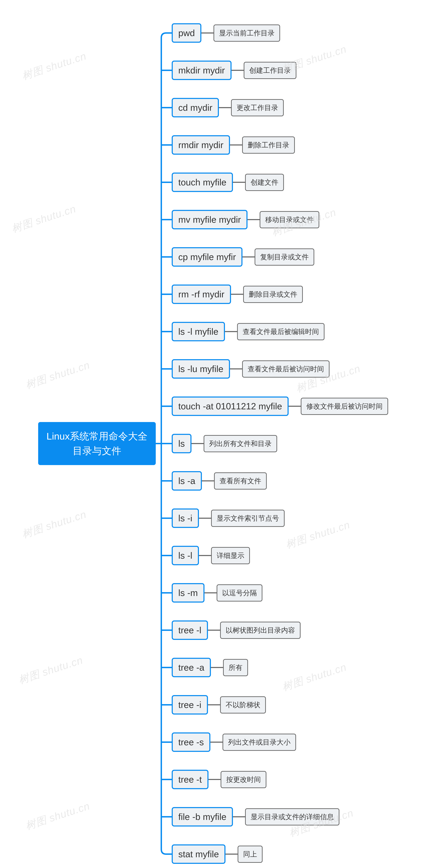 Image resolution: width=444 pixels, height=868 pixels. Describe the element at coordinates (270, 70) in the screenshot. I see `desc-node: 创建工作目录` at that location.